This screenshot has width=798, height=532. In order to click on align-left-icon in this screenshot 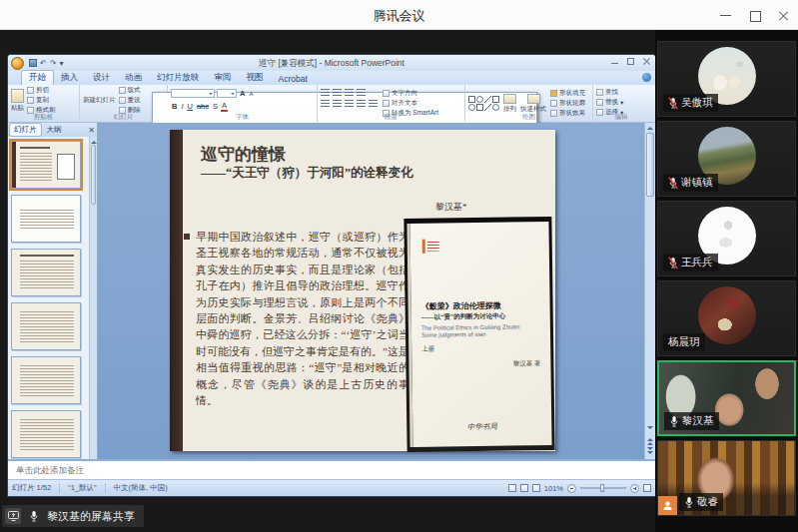, I will do `click(326, 104)`.